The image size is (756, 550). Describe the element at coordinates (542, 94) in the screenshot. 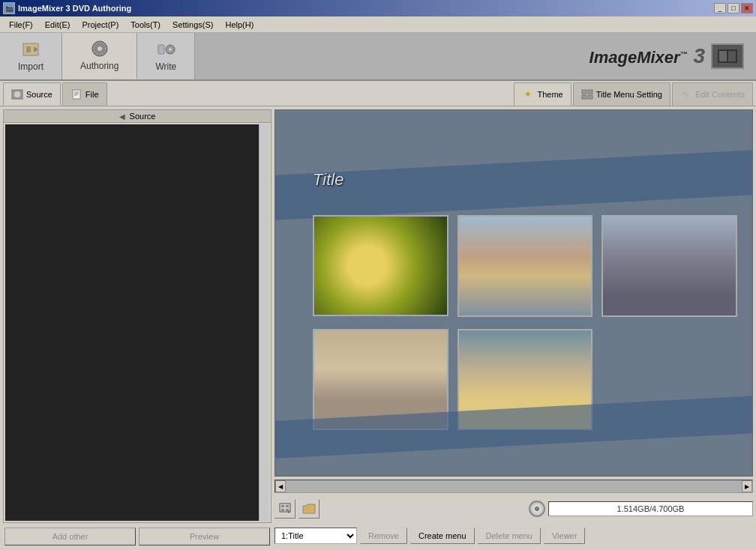

I see `subtab-theme: ★ Theme` at that location.